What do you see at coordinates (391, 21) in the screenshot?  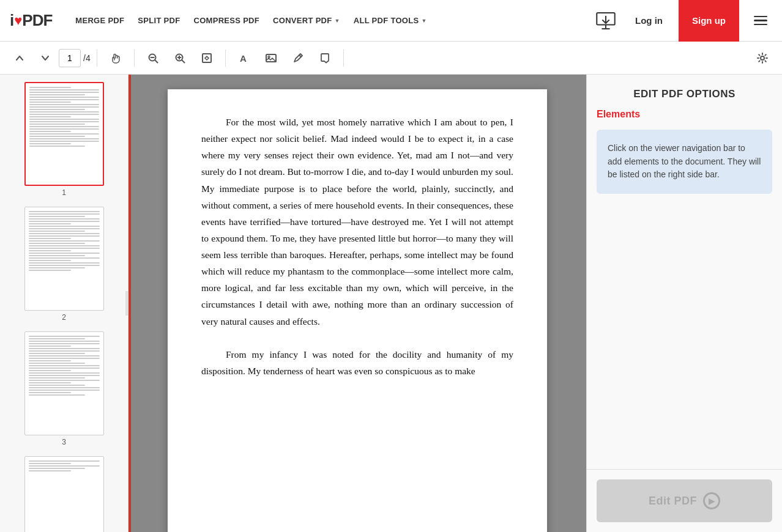 I see `header: i ♥ PDF MERGE PDF SPLIT PDF COMPRESS PDF…` at bounding box center [391, 21].